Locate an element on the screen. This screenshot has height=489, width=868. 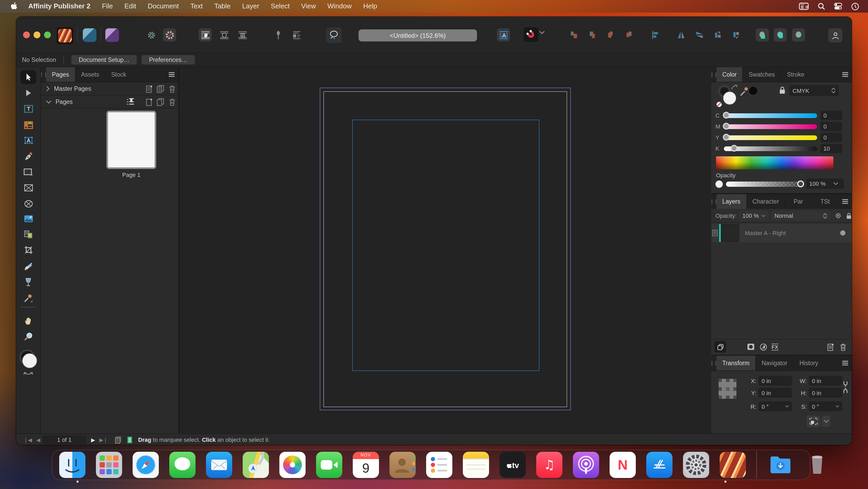
frame-text-tool is located at coordinates (28, 109).